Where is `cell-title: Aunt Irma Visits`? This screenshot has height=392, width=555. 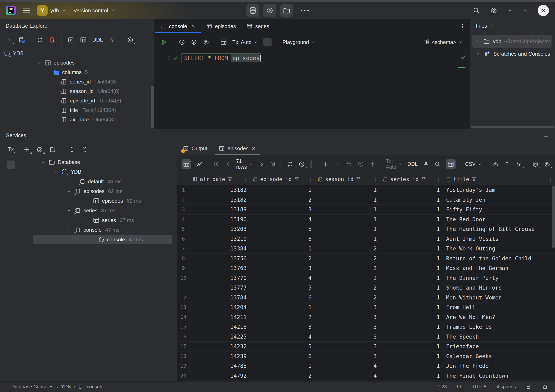 cell-title: Aunt Irma Visits is located at coordinates (499, 239).